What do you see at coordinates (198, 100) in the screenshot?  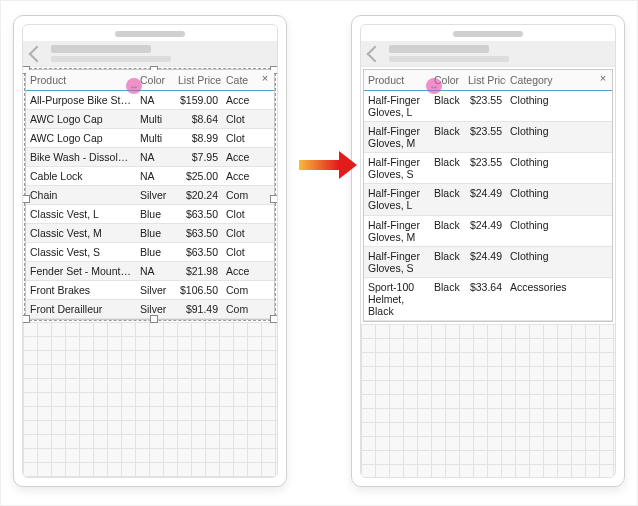 I see `cell-price: $159.00` at bounding box center [198, 100].